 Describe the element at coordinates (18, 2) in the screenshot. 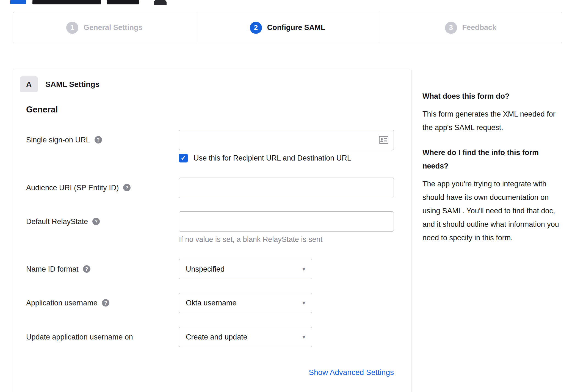

I see `clipped-app-title-accent` at that location.